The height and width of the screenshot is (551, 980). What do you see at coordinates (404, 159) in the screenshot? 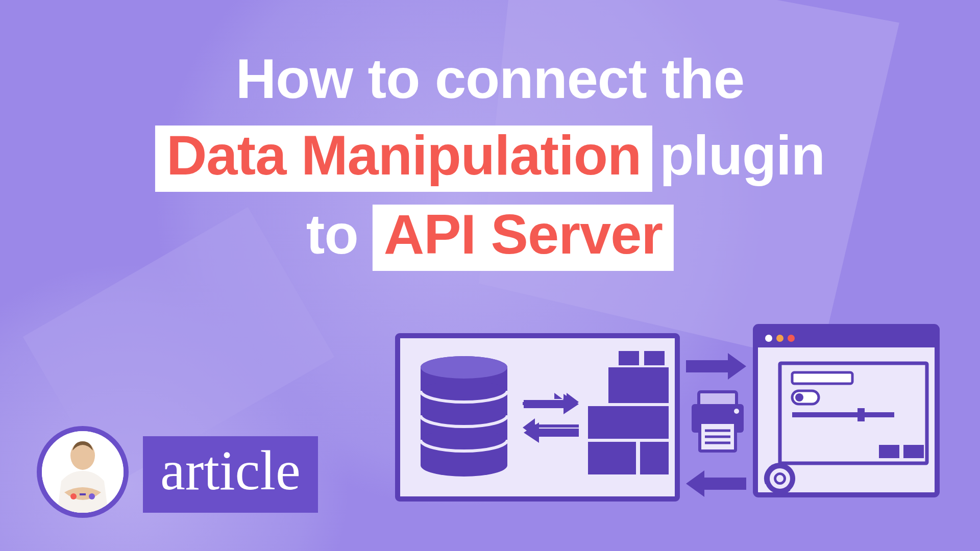
I see `title-highlight-1: Data Manipulation` at bounding box center [404, 159].